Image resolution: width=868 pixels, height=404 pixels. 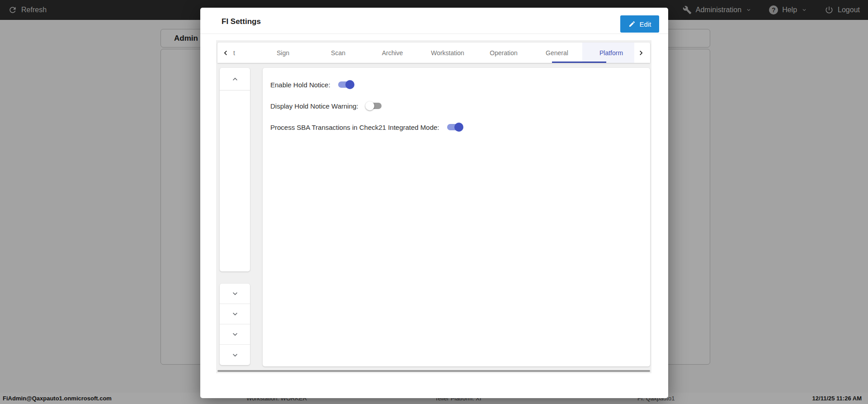 I want to click on setting-row-enable-hold-notice: Enable Hold Notice:, so click(x=312, y=85).